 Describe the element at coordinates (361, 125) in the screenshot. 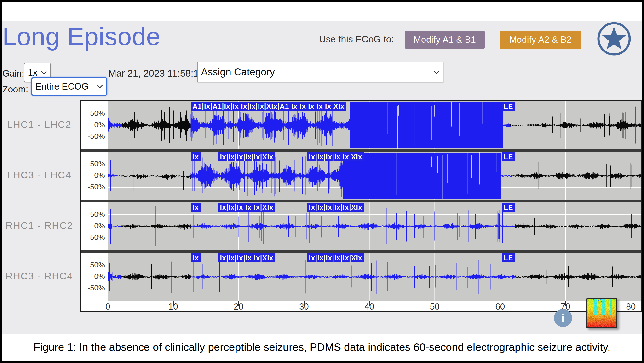

I see `channel-panel: 50%0%-50%A1|Ix|A1|Ix|Ix Ix|Ix|Ix|XIx|A1 …` at that location.